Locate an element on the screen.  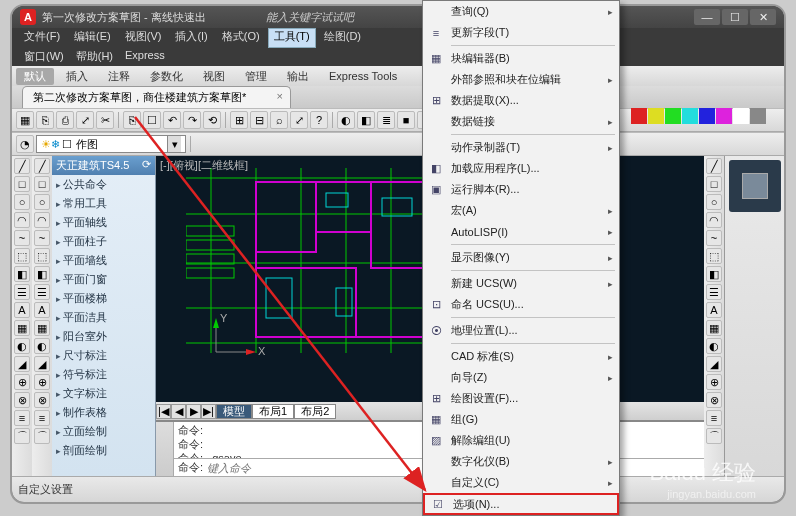
menu-item-3: ▦块编辑器(B) is located at coordinates (521, 58).